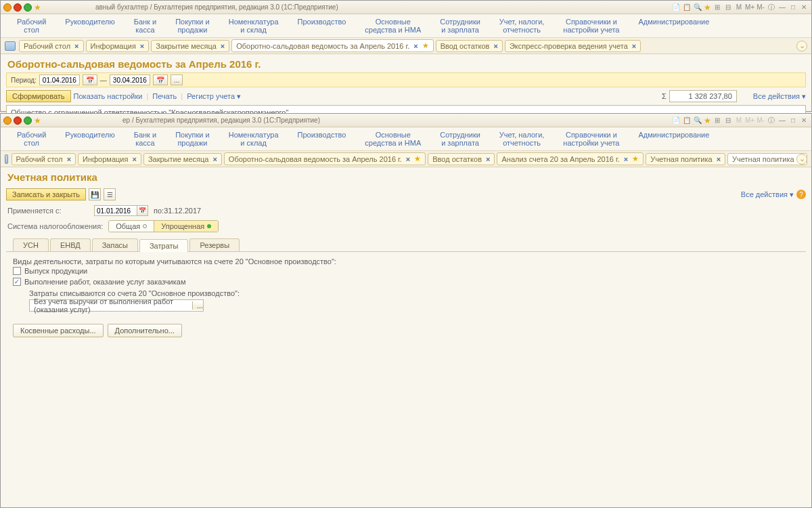 This screenshot has width=812, height=508. I want to click on period-picker-icon: ..., so click(177, 80).